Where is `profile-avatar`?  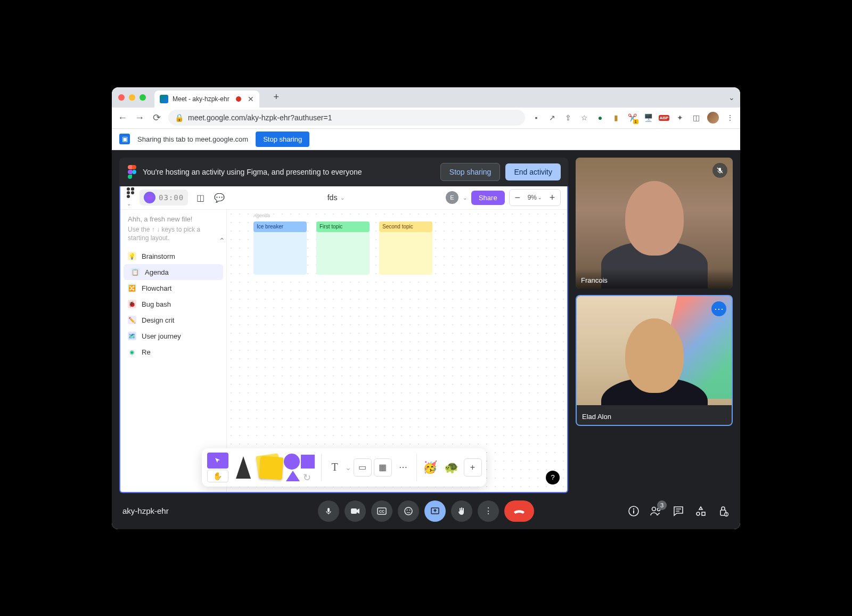 profile-avatar is located at coordinates (713, 118).